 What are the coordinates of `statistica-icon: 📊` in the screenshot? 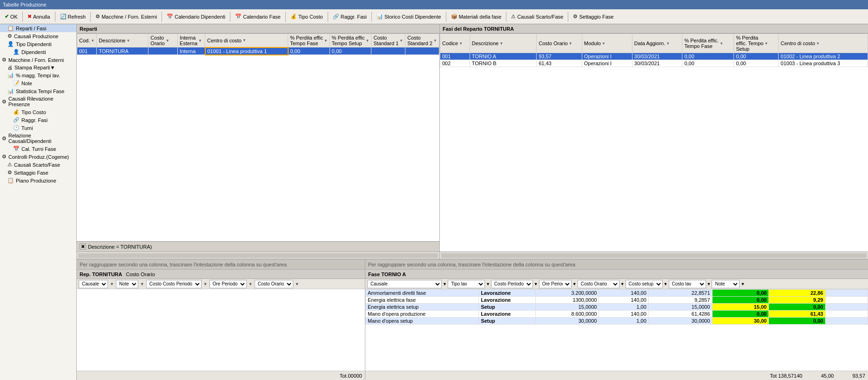 It's located at (11, 91).